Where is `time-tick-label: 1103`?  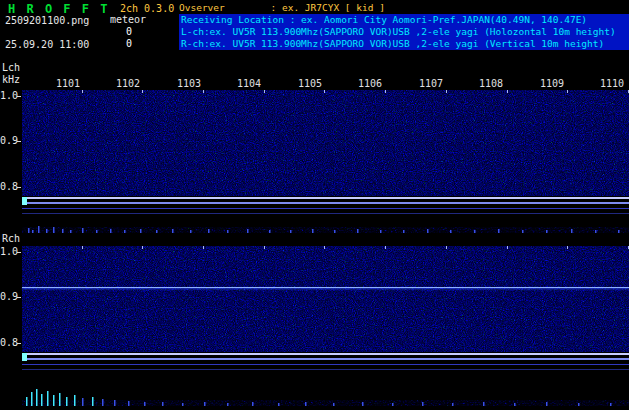 time-tick-label: 1103 is located at coordinates (189, 84).